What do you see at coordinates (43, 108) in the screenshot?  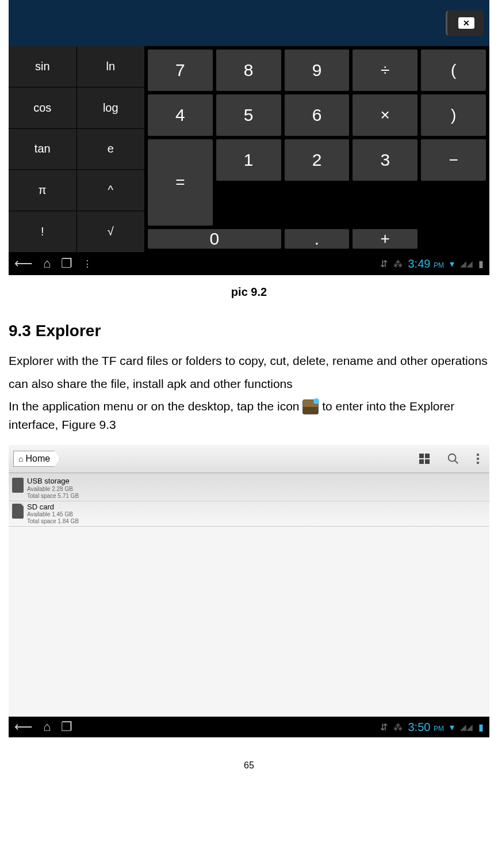 I see `sci-key-cos: cos` at bounding box center [43, 108].